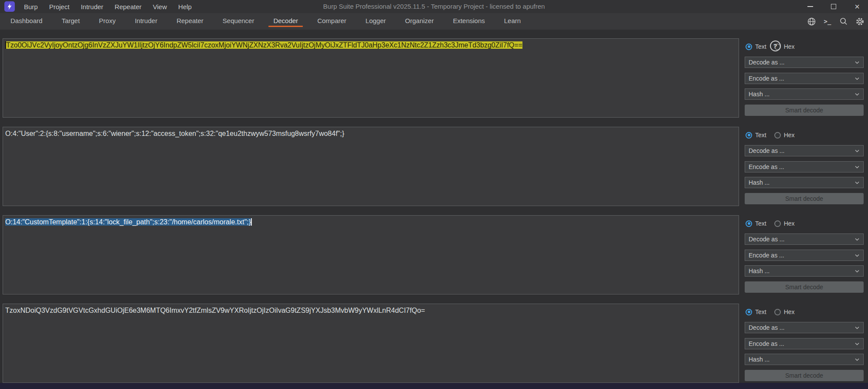 This screenshot has width=868, height=389. Describe the element at coordinates (108, 7) in the screenshot. I see `menu-bar: Burp Project Intruder Repeater View Help` at that location.